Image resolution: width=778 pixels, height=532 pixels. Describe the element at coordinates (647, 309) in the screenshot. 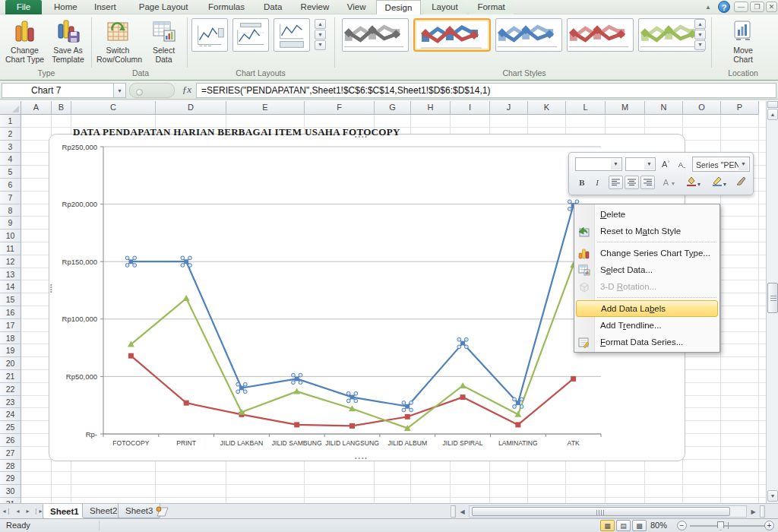

I see `menu-item-add-data-labels: Add Data Labels` at that location.